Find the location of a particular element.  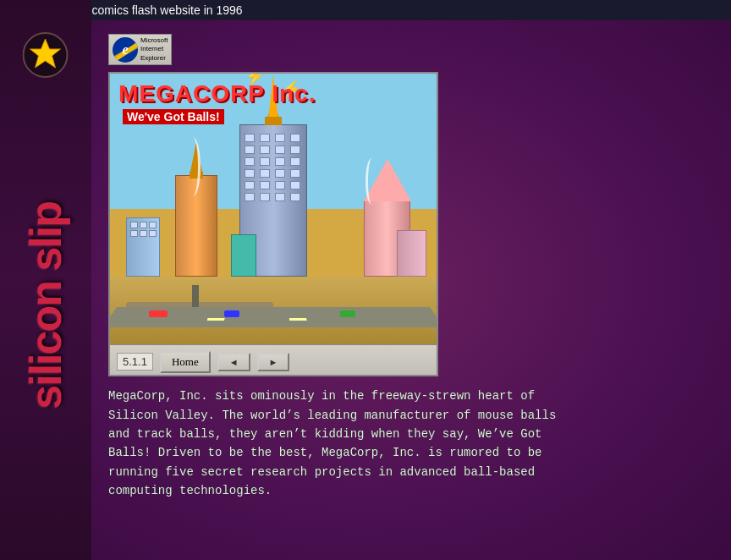

building-small-left is located at coordinates (143, 247).